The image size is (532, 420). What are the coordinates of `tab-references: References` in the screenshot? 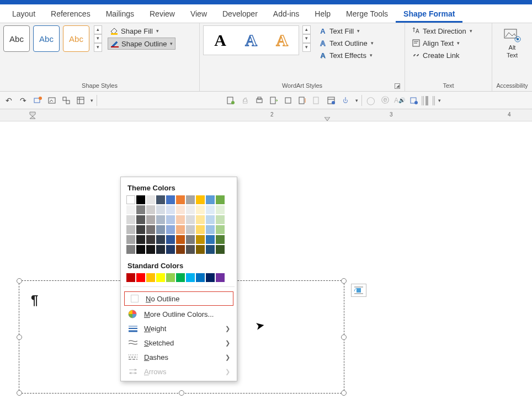 It's located at (71, 14).